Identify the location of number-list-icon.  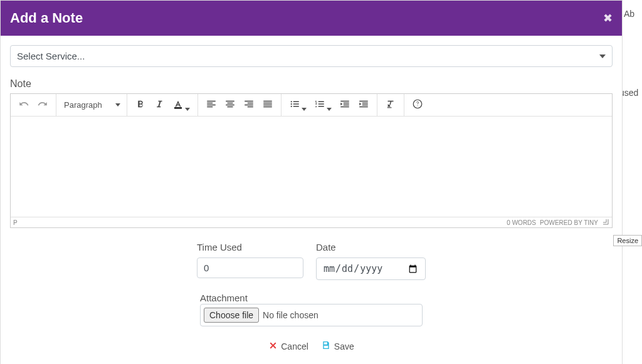
(320, 105).